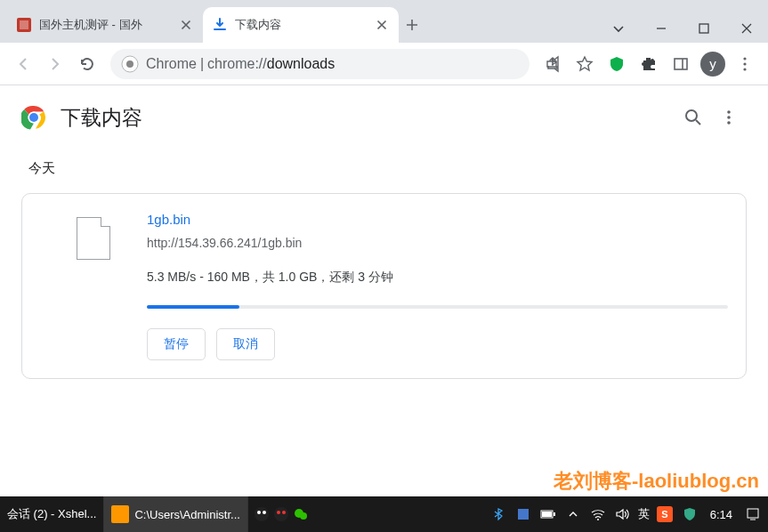 The image size is (768, 532). What do you see at coordinates (301, 514) in the screenshot?
I see `wechat-icon` at bounding box center [301, 514].